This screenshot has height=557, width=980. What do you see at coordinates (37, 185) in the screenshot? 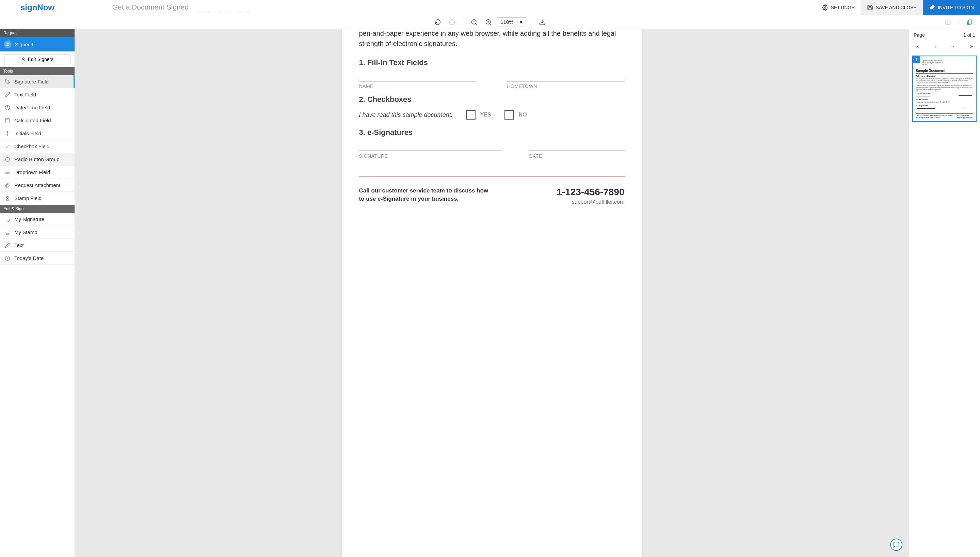
I see `tool-request-attachment: Request Attachment` at bounding box center [37, 185].